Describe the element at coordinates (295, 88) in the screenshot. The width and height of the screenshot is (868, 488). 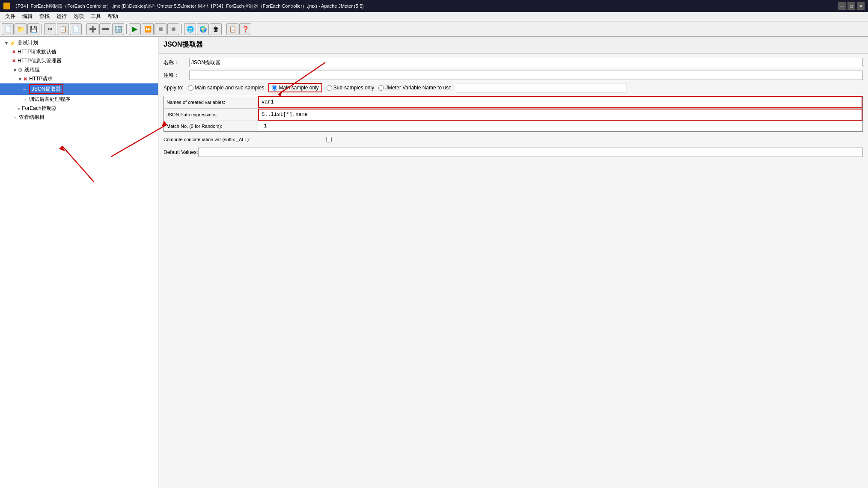
I see `radio-main-only: Main sample only` at that location.